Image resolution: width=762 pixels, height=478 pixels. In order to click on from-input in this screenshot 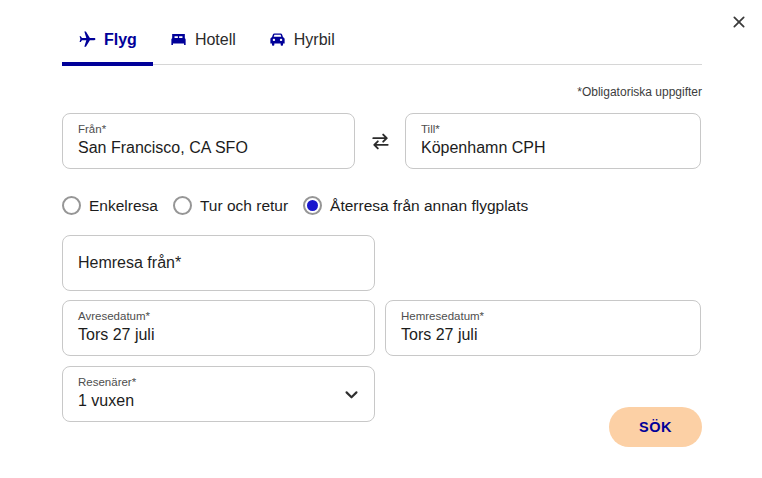, I will do `click(208, 148)`.